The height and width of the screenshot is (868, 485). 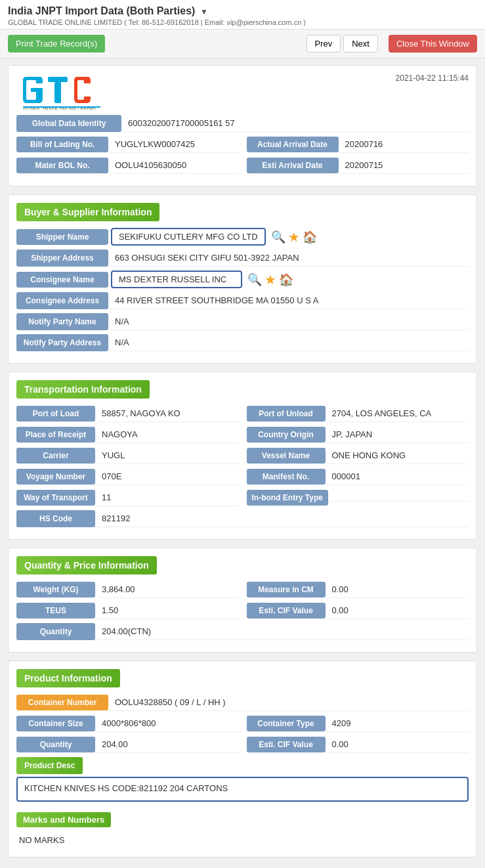 I want to click on quantity-qp-value: 204.00(CTN), so click(x=282, y=632).